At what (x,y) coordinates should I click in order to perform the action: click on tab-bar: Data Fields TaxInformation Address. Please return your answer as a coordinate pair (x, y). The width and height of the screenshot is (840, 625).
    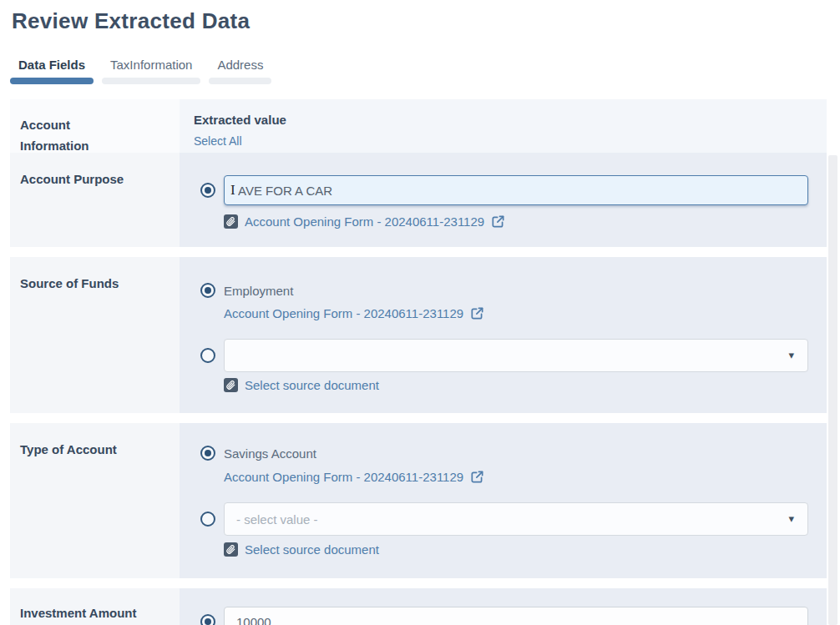
    Looking at the image, I should click on (140, 70).